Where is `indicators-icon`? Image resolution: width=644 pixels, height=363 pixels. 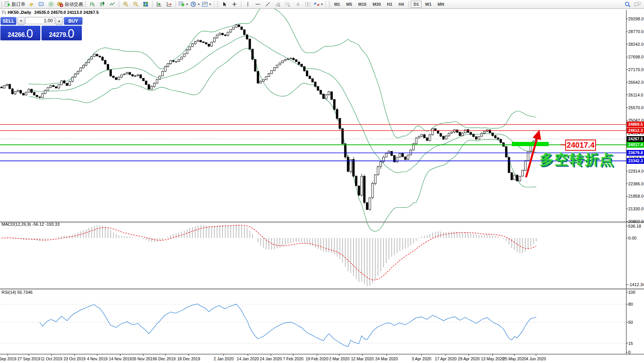 indicators-icon is located at coordinates (181, 4).